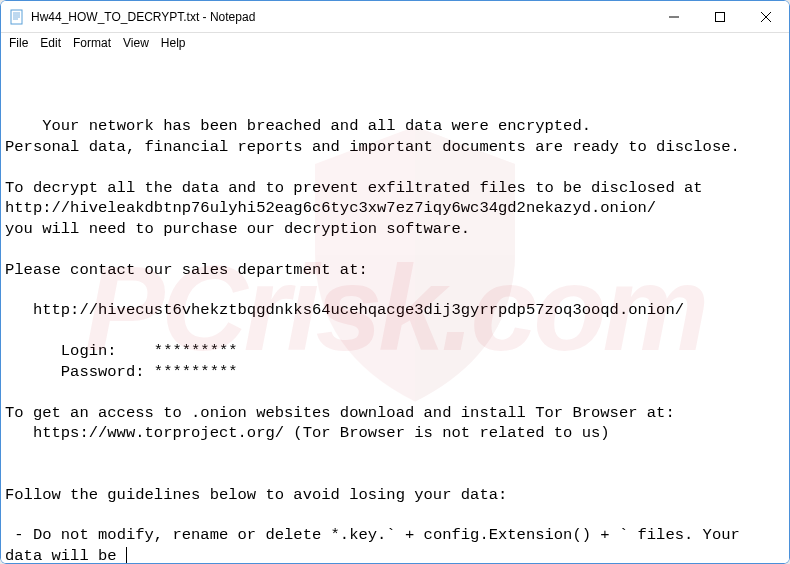 The width and height of the screenshot is (790, 564). I want to click on menu-edit: Edit, so click(50, 43).